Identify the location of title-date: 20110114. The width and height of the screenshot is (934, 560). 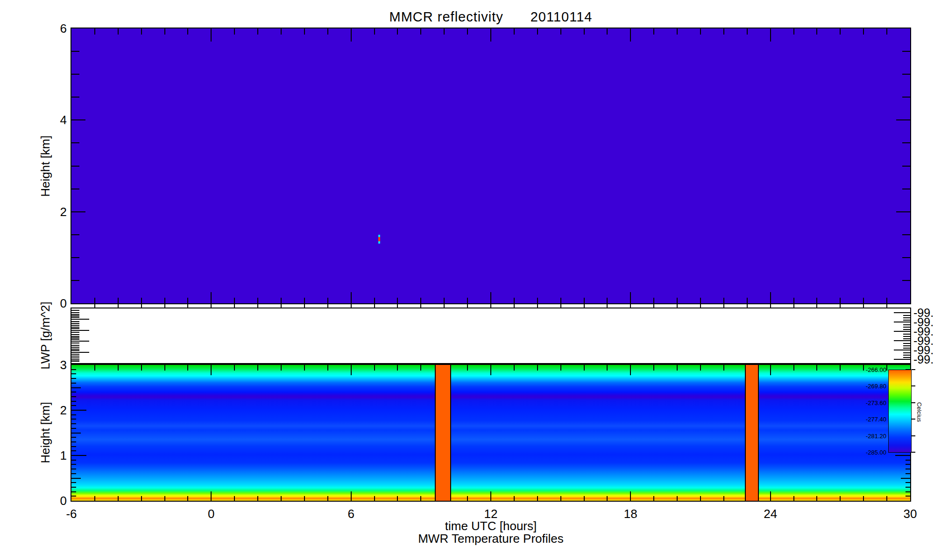
(561, 17).